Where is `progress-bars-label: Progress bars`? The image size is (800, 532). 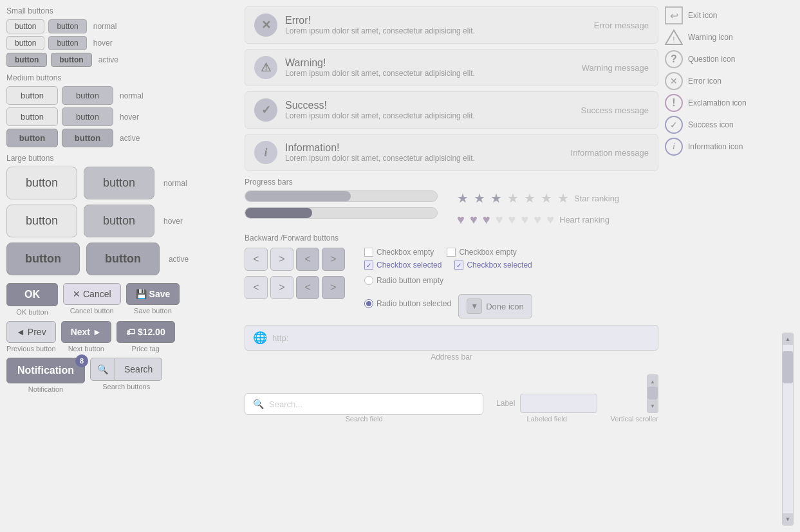
progress-bars-label: Progress bars is located at coordinates (452, 182).